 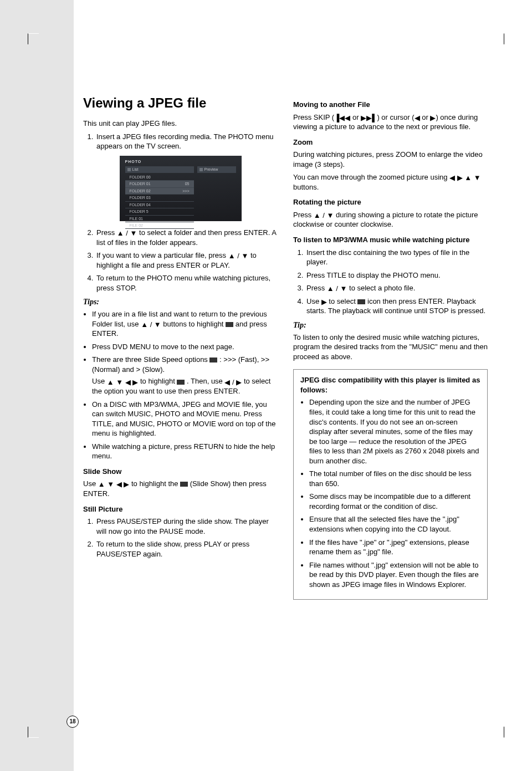 I want to click on ss-row: FOLDER 0105, so click(x=160, y=184).